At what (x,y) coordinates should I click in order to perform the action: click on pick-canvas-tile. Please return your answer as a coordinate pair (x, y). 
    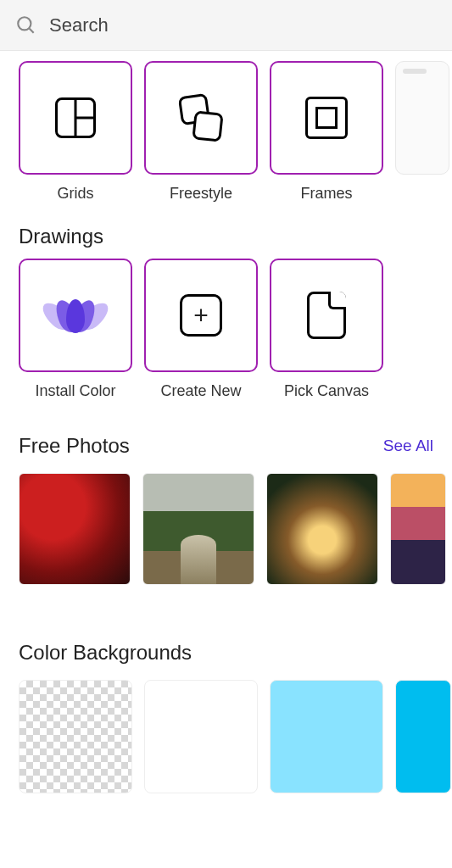
    Looking at the image, I should click on (326, 315).